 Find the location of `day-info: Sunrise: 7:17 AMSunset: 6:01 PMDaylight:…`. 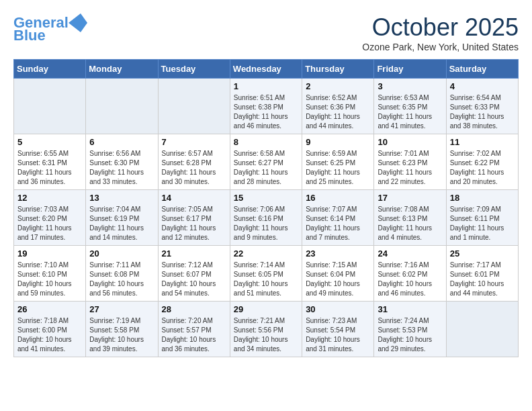

day-info: Sunrise: 7:17 AMSunset: 6:01 PMDaylight:… is located at coordinates (482, 279).